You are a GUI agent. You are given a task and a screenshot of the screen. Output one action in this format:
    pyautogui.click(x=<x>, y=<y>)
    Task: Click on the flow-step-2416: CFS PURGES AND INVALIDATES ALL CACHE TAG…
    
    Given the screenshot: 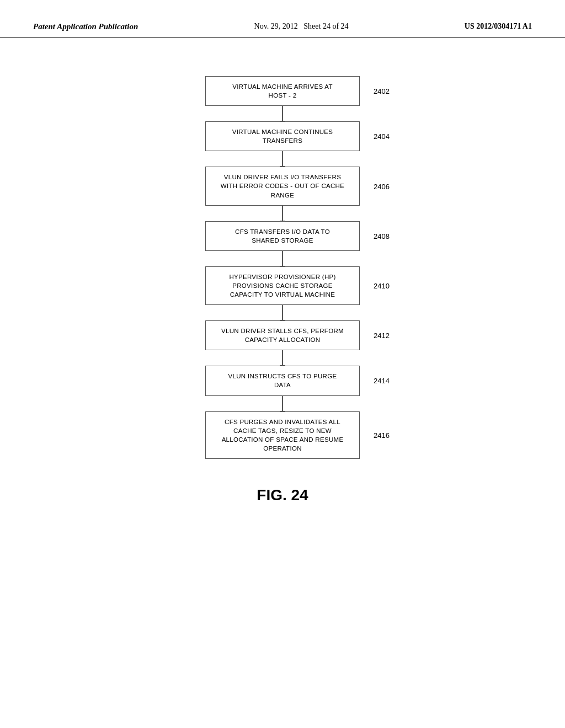 What is the action you would take?
    pyautogui.click(x=282, y=435)
    